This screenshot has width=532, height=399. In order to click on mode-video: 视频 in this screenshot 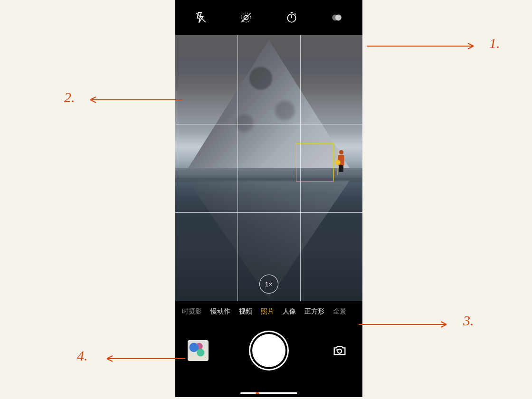, I will do `click(246, 312)`.